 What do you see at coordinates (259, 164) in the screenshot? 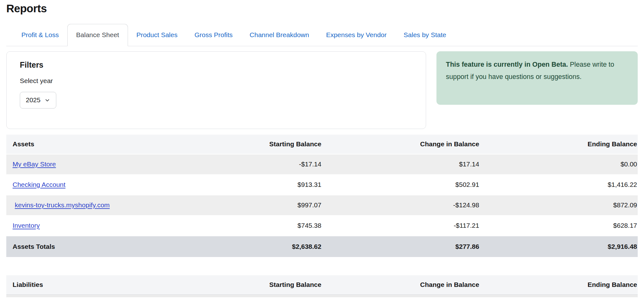
I see `starting-balance-value: -$17.14` at bounding box center [259, 164].